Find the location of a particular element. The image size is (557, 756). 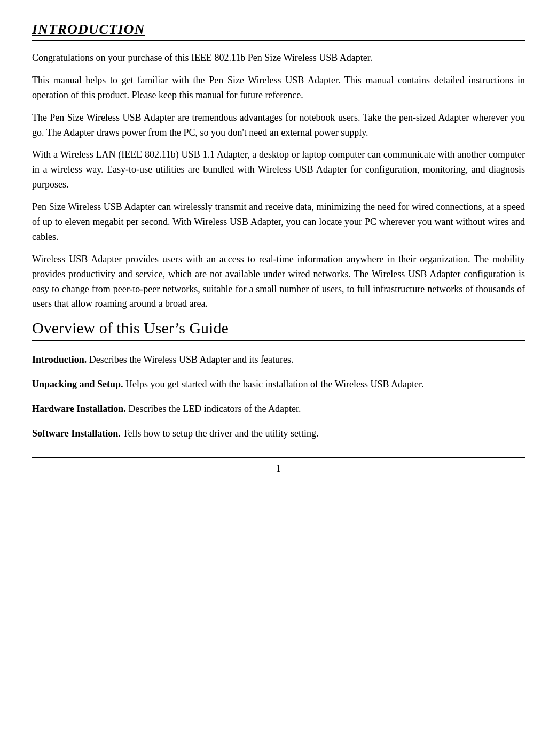

overview-items: Introduction. Describes the Wireless USB… is located at coordinates (279, 397).